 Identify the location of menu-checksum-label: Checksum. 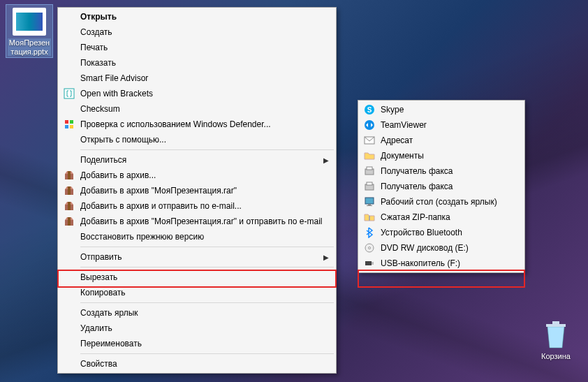
(101, 109).